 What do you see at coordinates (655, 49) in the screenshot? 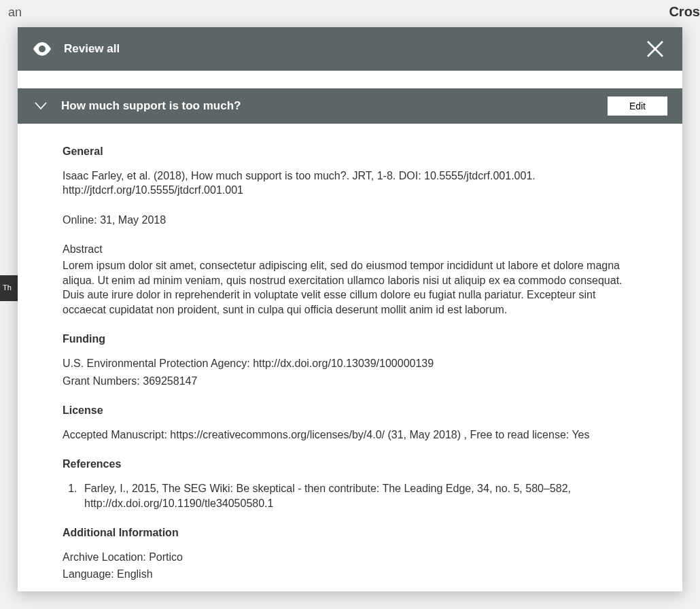
I see `close-button` at bounding box center [655, 49].